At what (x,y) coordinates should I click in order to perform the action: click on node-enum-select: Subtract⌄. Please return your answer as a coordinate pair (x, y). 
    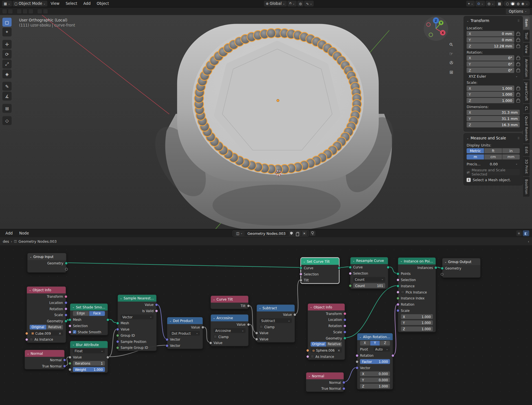
    Looking at the image, I should click on (276, 321).